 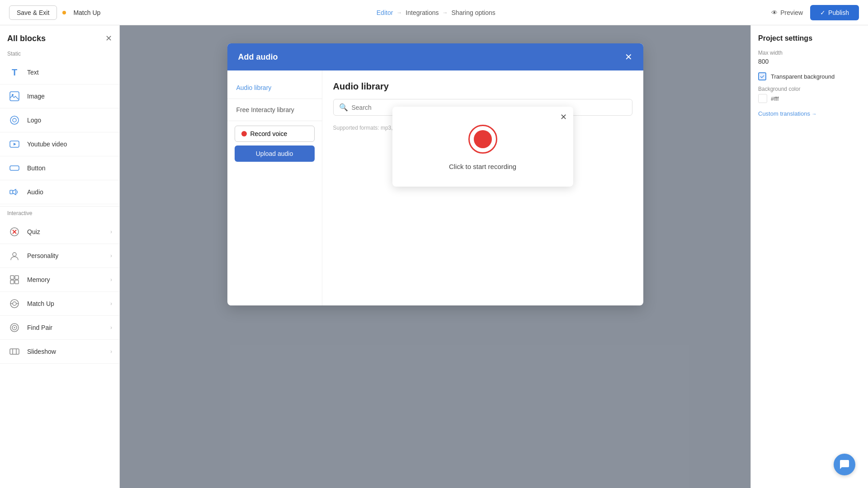 I want to click on max-width-label: Max width, so click(x=809, y=53).